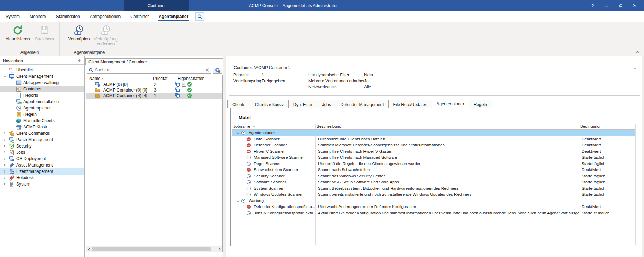 This screenshot has height=257, width=644. What do you see at coordinates (217, 70) in the screenshot?
I see `container-options-button` at bounding box center [217, 70].